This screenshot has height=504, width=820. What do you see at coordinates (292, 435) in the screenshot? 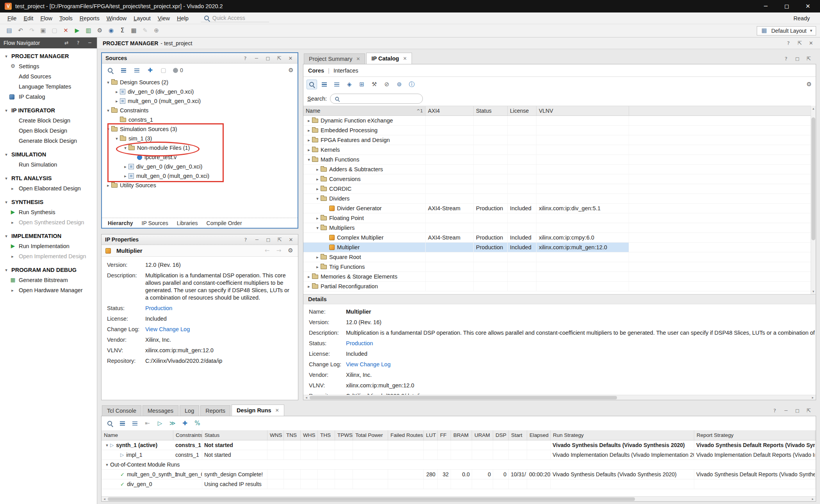
I see `column-header-tns: TNS` at bounding box center [292, 435].